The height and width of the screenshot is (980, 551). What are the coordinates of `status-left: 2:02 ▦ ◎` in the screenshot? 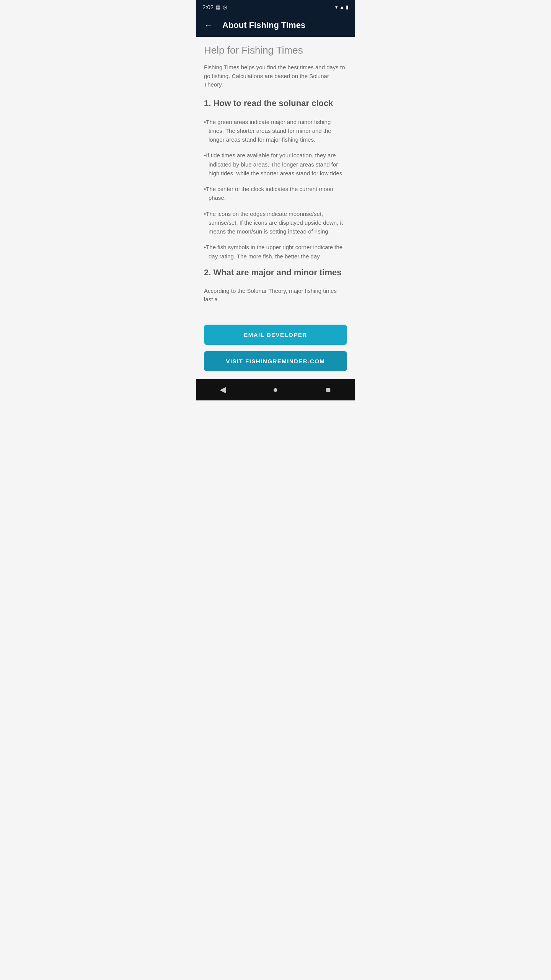 It's located at (215, 7).